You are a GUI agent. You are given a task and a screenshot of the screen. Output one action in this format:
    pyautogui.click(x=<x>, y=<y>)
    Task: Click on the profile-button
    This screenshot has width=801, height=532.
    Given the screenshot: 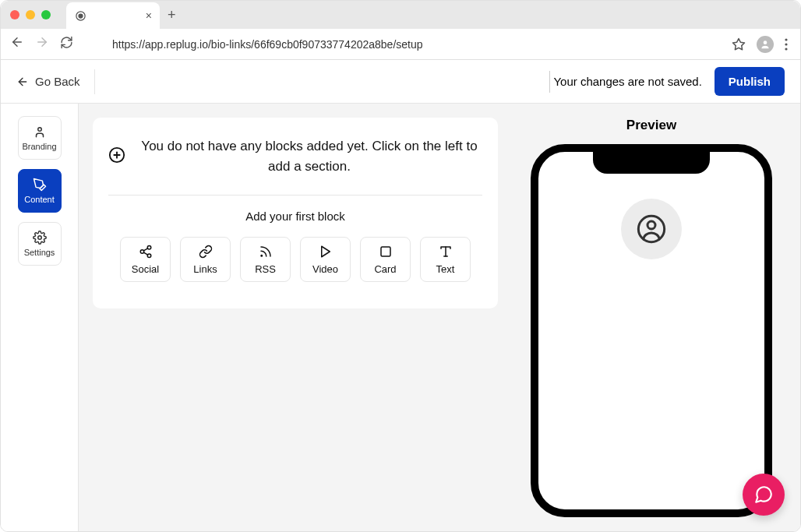 What is the action you would take?
    pyautogui.click(x=765, y=44)
    